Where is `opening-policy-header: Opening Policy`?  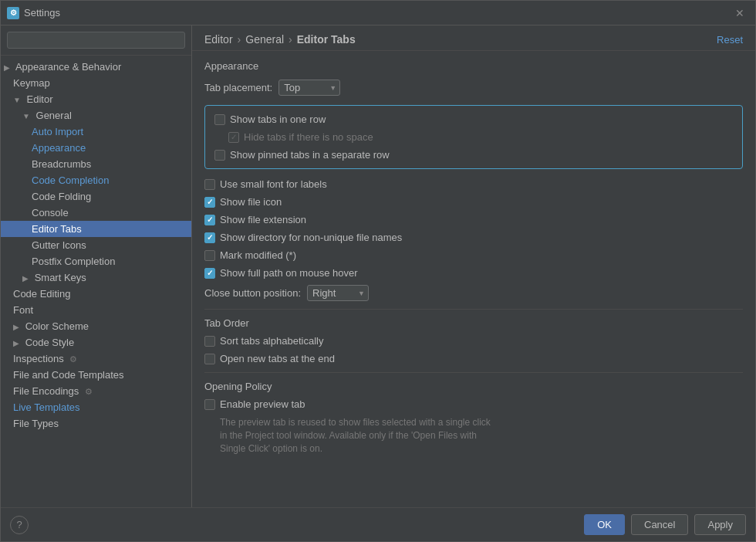 opening-policy-header: Opening Policy is located at coordinates (474, 386).